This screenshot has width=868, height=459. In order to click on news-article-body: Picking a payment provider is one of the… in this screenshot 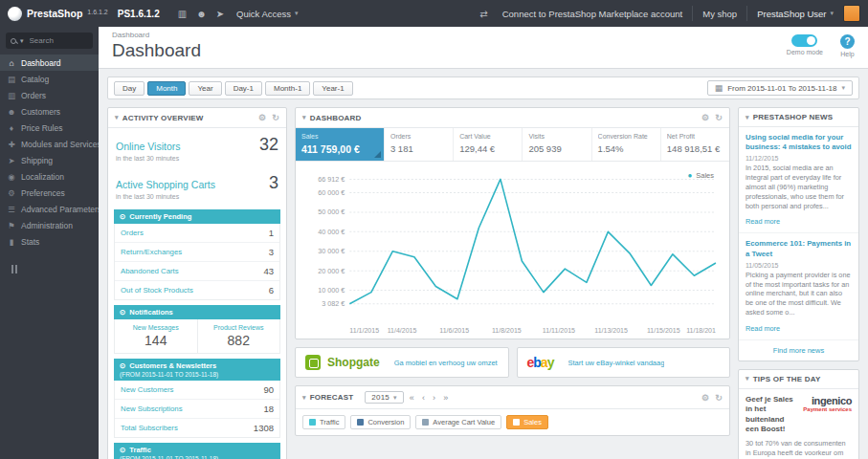, I will do `click(798, 295)`.